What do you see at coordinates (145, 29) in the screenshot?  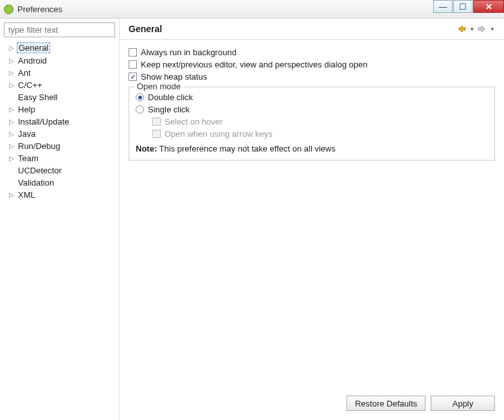 I see `page-title: General` at bounding box center [145, 29].